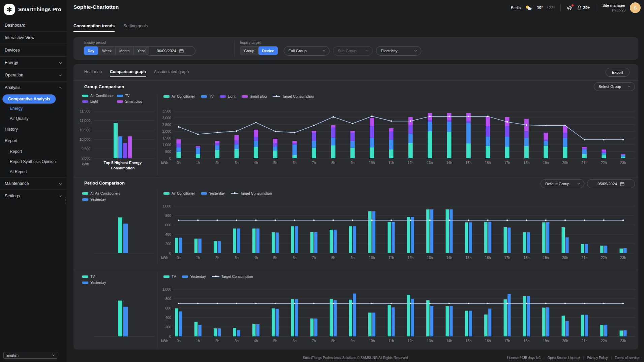 The height and width of the screenshot is (362, 644). Describe the element at coordinates (33, 129) in the screenshot. I see `sidebar-item-history: History` at that location.